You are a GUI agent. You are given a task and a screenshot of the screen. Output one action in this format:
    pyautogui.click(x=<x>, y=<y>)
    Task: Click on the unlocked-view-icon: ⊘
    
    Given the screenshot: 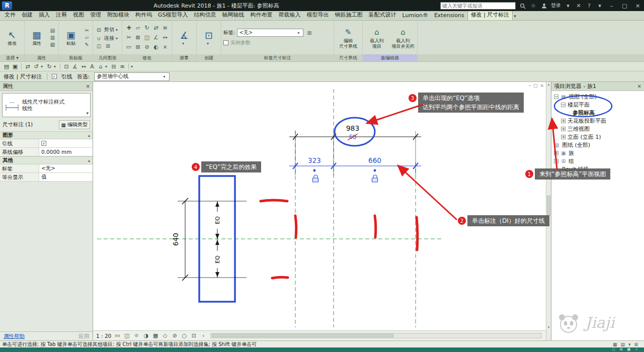 What is the action you would take?
    pyautogui.click(x=175, y=336)
    